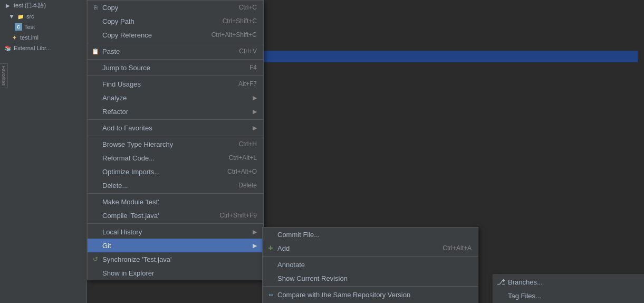 Image resolution: width=644 pixels, height=303 pixels. I want to click on menu-item-copy-reference: Copy Reference Ctrl+Alt+Shift+C, so click(175, 35).